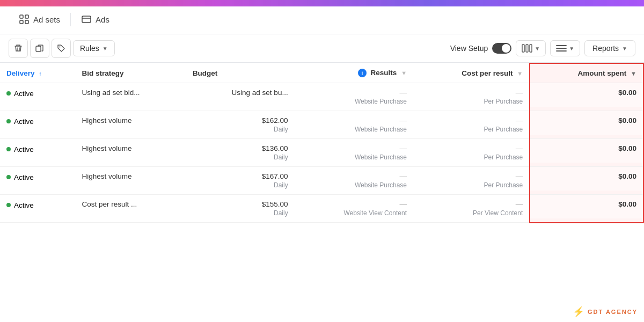 This screenshot has height=322, width=644. Describe the element at coordinates (404, 73) in the screenshot. I see `results-sort-icon: ▼` at that location.